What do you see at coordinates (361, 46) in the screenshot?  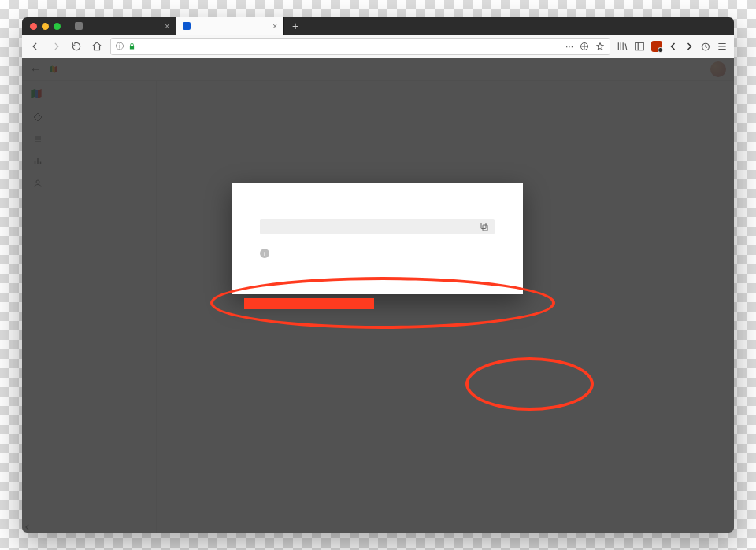 I see `address-bar: ⓘ ···` at bounding box center [361, 46].